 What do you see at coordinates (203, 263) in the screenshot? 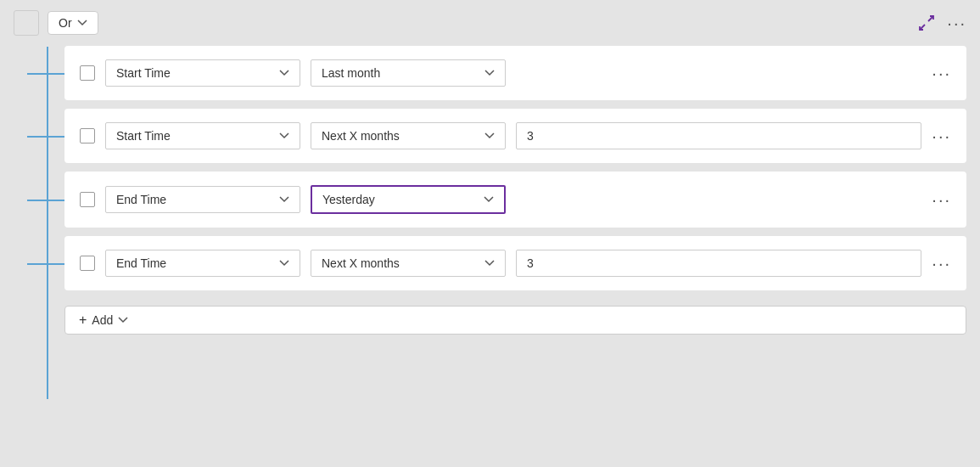
I see `field-select-row4: End Time` at bounding box center [203, 263].